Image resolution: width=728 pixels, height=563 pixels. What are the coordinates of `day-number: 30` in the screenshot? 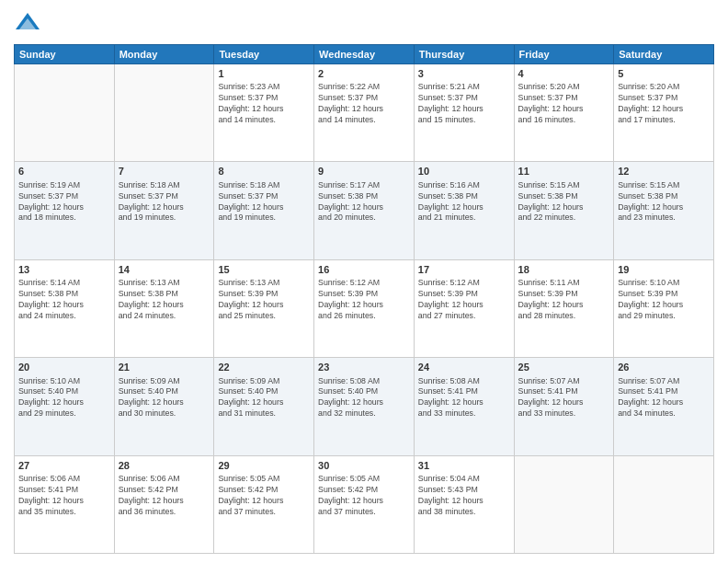 It's located at (364, 465).